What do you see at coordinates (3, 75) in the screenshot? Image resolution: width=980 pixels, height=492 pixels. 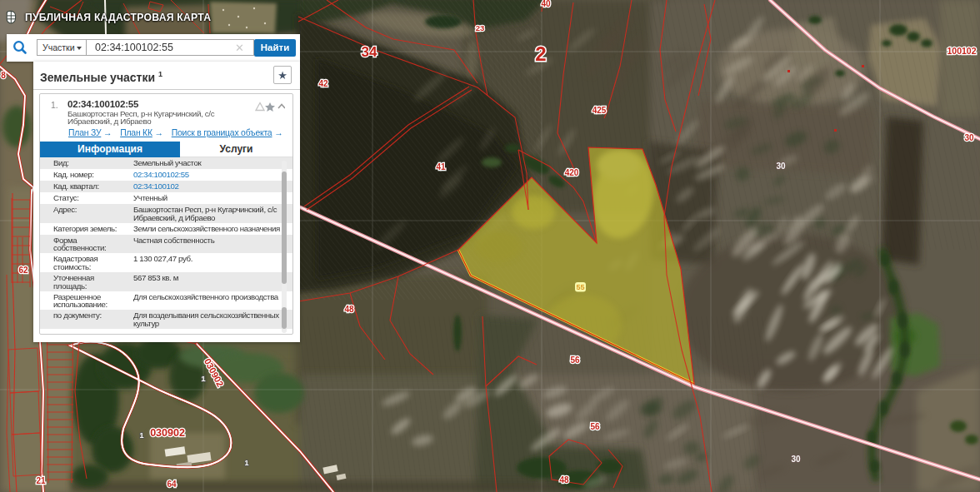 I see `svg-text: 8` at bounding box center [3, 75].